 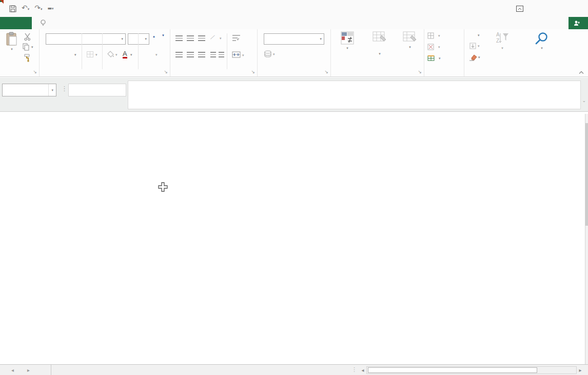 What do you see at coordinates (363, 370) in the screenshot?
I see `hscroll-left-icon: ◂` at bounding box center [363, 370].